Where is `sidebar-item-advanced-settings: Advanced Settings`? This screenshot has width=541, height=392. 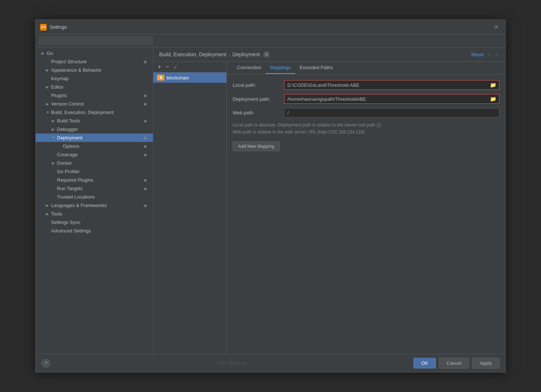 sidebar-item-advanced-settings: Advanced Settings is located at coordinates (94, 231).